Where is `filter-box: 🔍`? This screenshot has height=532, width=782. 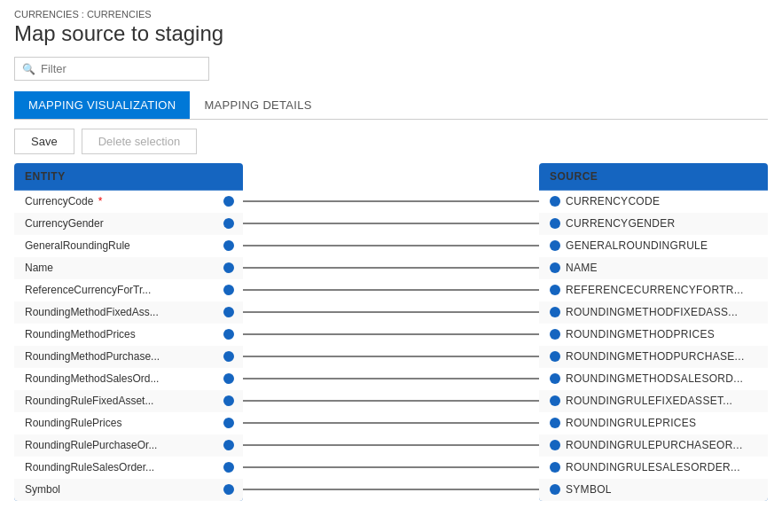 filter-box: 🔍 is located at coordinates (112, 69).